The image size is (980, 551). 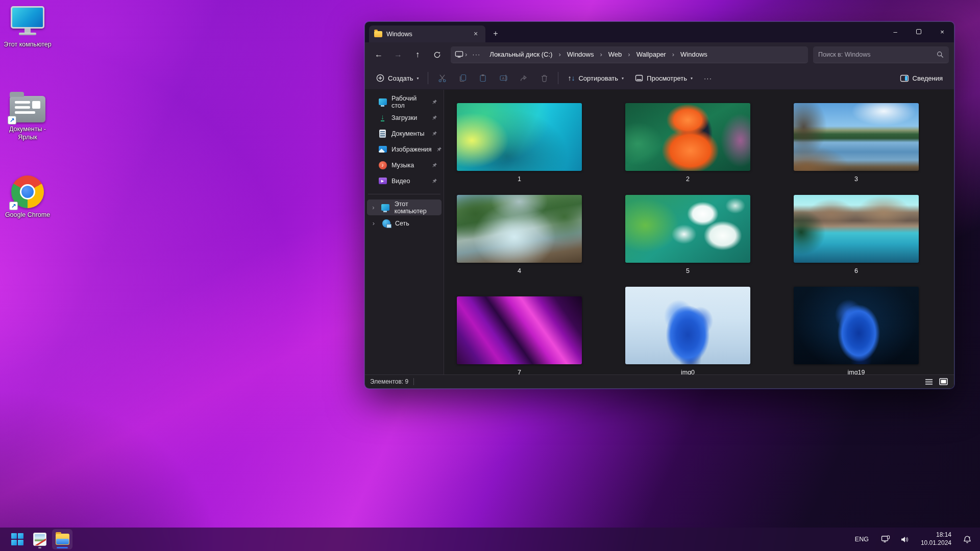 I want to click on list-view-toggle, so click(x=929, y=382).